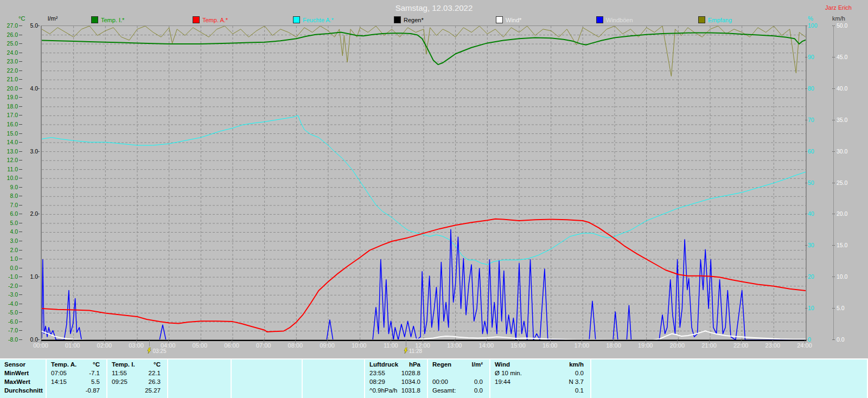 Image resolution: width=868 pixels, height=398 pixels. Describe the element at coordinates (459, 365) in the screenshot. I see `table-cell: Regenl/m²` at that location.